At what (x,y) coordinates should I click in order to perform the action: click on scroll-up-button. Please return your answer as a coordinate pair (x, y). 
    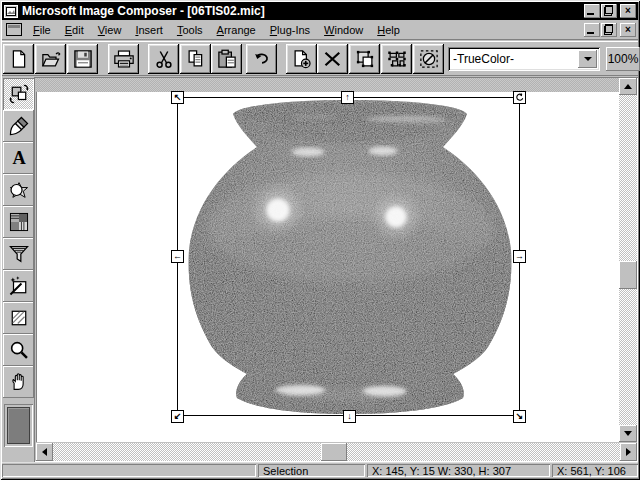
    Looking at the image, I should click on (628, 86).